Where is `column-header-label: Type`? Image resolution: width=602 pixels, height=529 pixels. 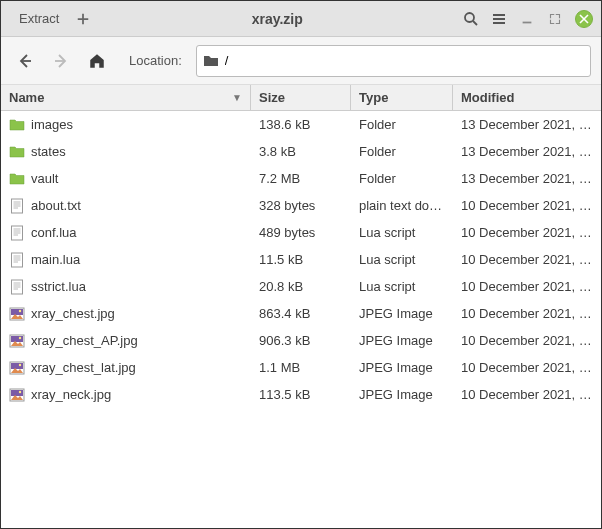 column-header-label: Type is located at coordinates (374, 98).